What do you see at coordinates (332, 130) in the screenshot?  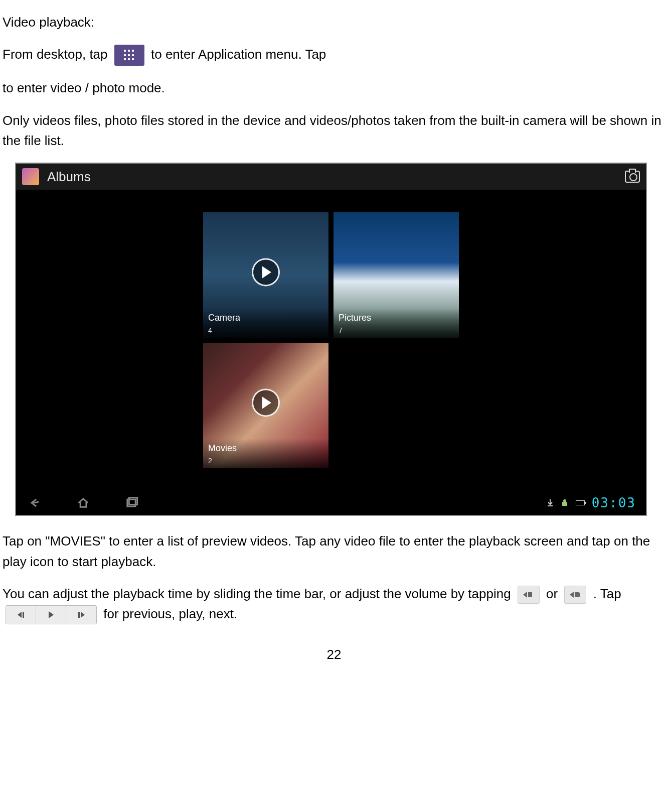 I see `p3-text: Only videos files, photo files stored in…` at bounding box center [332, 130].